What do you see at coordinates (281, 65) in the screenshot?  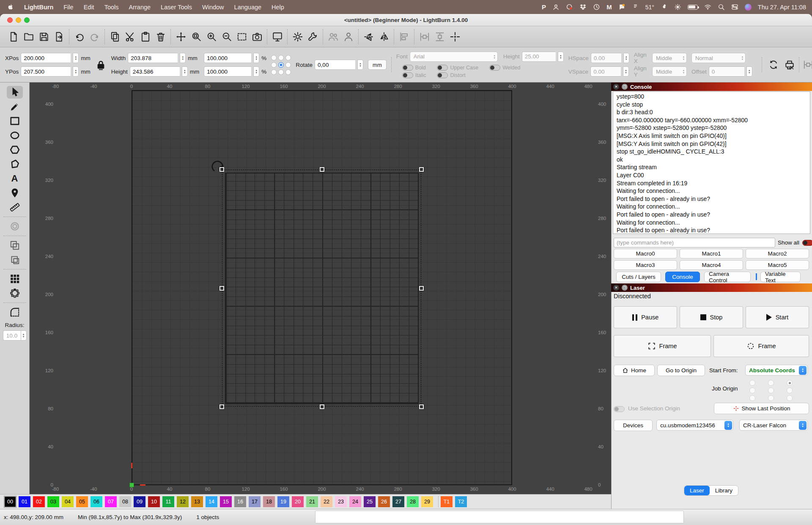 I see `anchor-point-selector` at bounding box center [281, 65].